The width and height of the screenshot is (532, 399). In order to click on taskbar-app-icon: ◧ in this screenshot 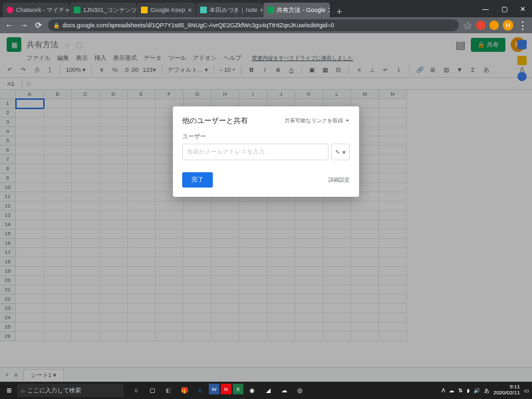, I will do `click(168, 390)`.